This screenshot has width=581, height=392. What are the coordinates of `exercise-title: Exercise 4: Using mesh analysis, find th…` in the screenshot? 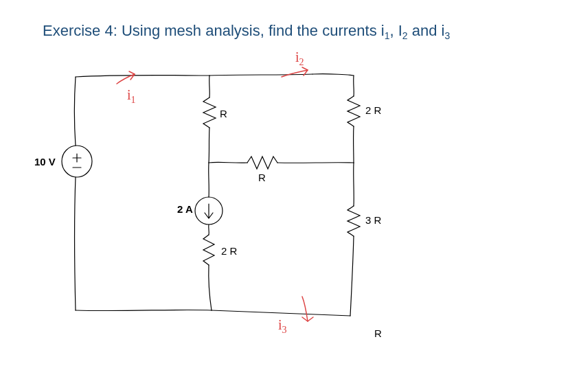 It's located at (246, 32).